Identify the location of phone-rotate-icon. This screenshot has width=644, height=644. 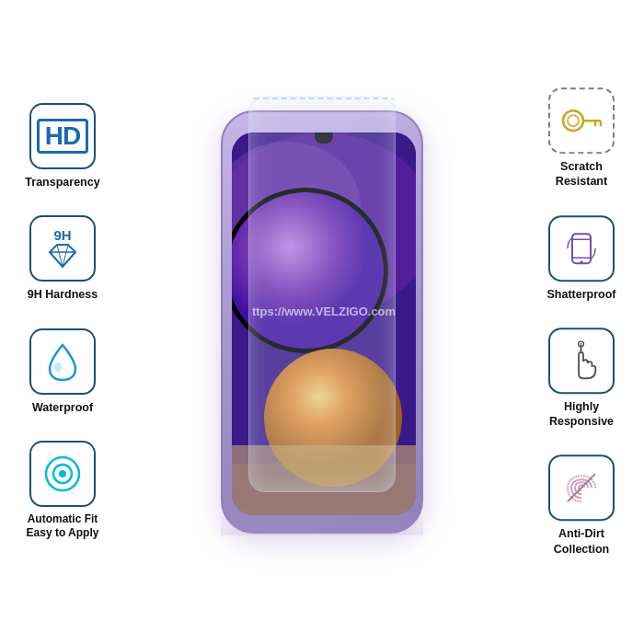
(581, 248).